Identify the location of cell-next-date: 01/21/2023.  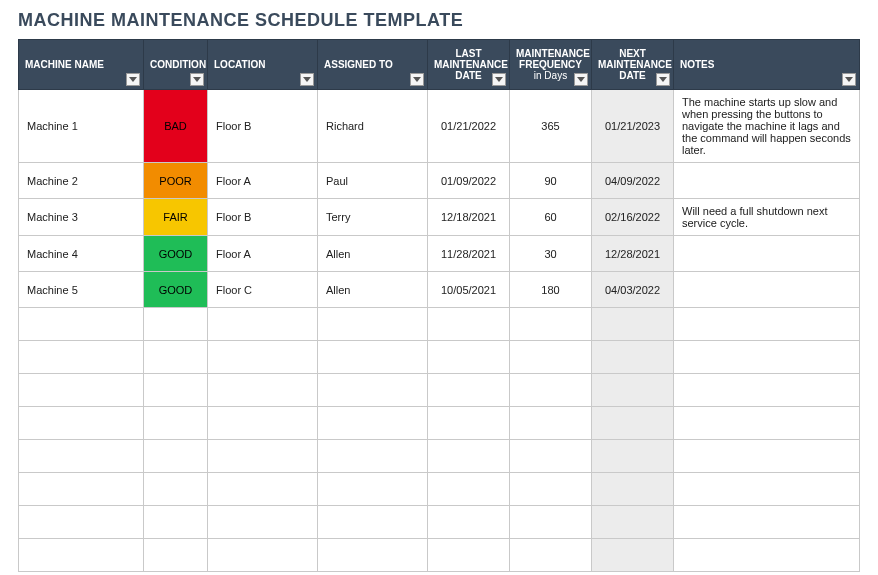
(633, 126).